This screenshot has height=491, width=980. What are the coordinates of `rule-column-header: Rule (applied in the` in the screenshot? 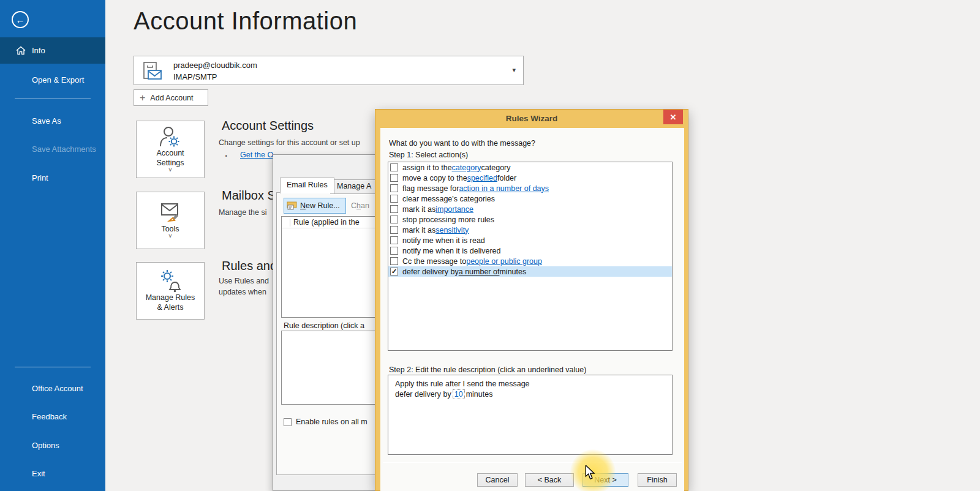 It's located at (326, 222).